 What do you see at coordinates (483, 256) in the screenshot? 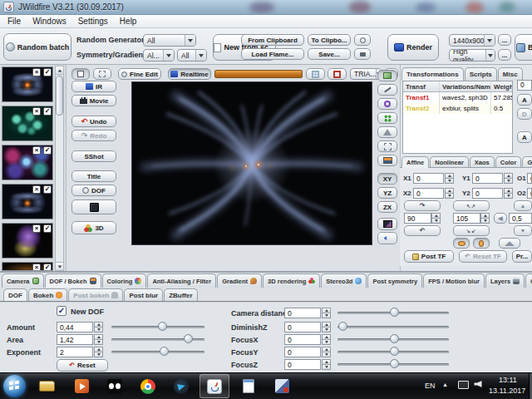
I see `reset-tf-button: ↶ Reset TF` at bounding box center [483, 256].